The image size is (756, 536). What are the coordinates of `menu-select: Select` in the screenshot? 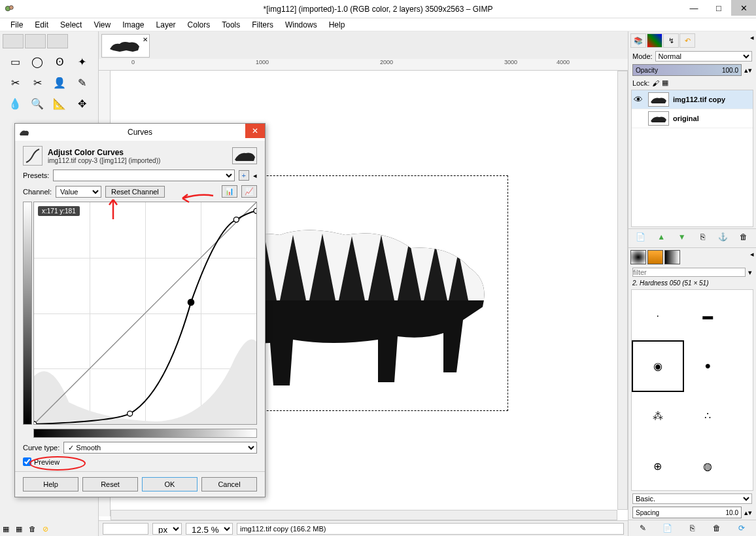 It's located at (71, 25).